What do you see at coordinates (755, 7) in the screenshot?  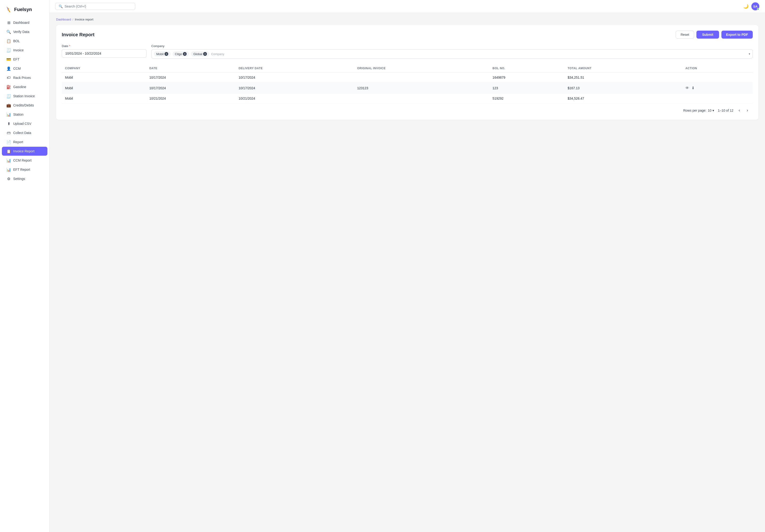 I see `avatar-initials: SA` at bounding box center [755, 7].